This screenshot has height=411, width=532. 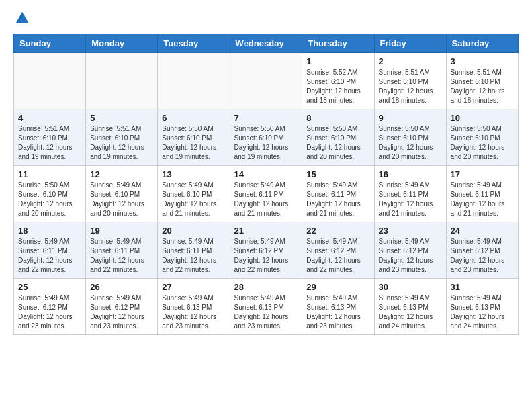 What do you see at coordinates (22, 18) in the screenshot?
I see `logo-icon` at bounding box center [22, 18].